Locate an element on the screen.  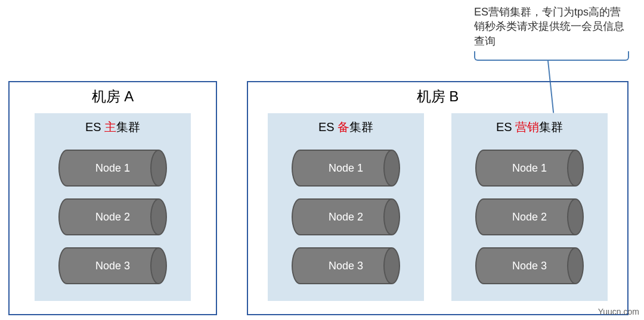
watermark: Yuucn.com is located at coordinates (619, 312).